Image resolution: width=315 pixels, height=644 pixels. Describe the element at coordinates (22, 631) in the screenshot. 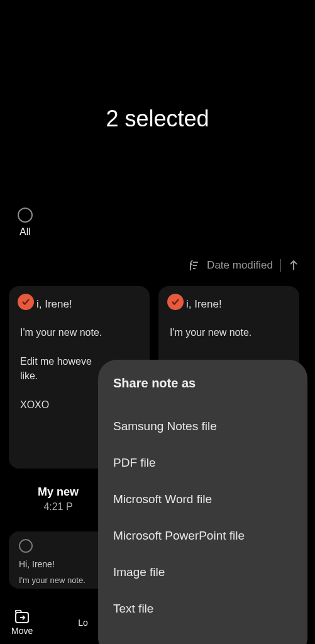

I see `move-label: Move` at that location.